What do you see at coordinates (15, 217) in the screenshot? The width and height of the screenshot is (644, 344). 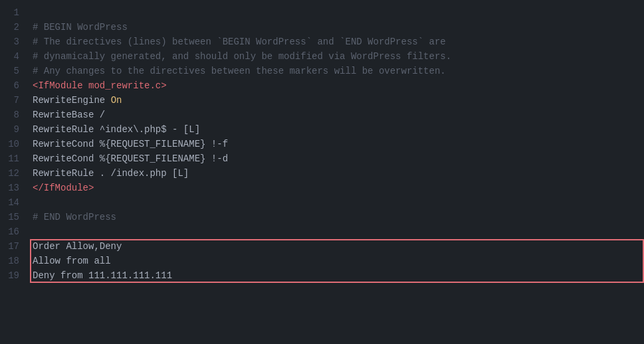 I see `line-num-15: 15` at bounding box center [15, 217].